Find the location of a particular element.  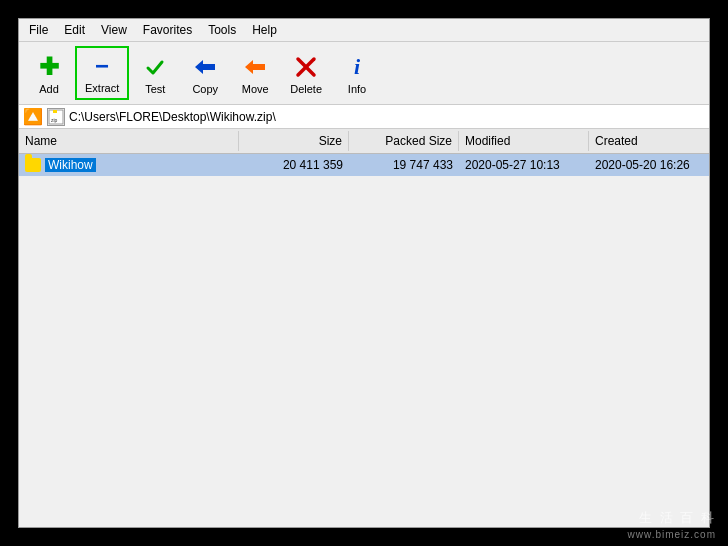

delete-button: Delete is located at coordinates (306, 74).